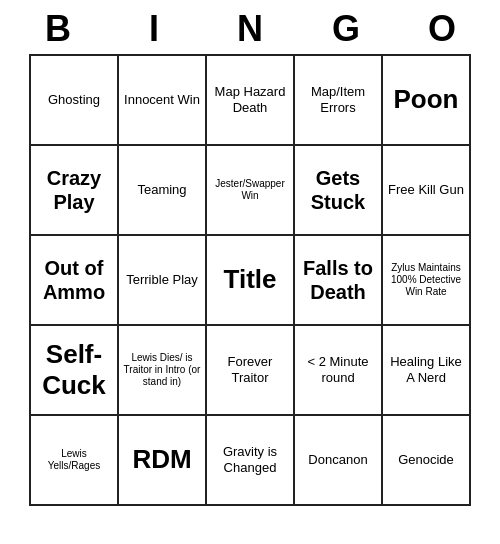 The width and height of the screenshot is (500, 544). I want to click on cell-10: Out of Ammo, so click(75, 281).